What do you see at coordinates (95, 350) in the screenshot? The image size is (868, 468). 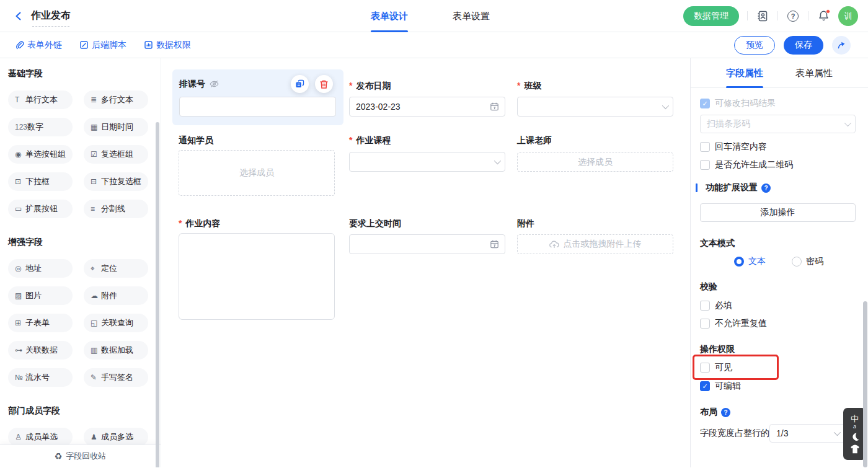 I see `bar-chart-icon: ▥` at bounding box center [95, 350].